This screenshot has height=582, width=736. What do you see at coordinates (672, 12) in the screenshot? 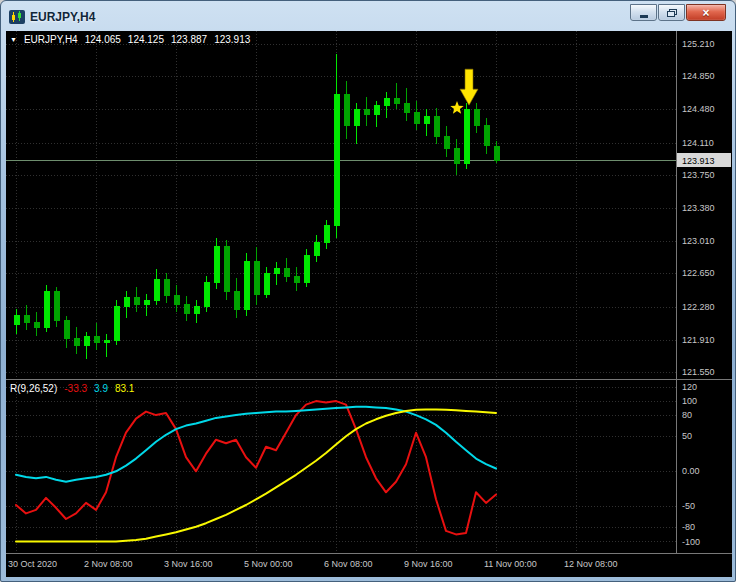
I see `restore-button` at bounding box center [672, 12].